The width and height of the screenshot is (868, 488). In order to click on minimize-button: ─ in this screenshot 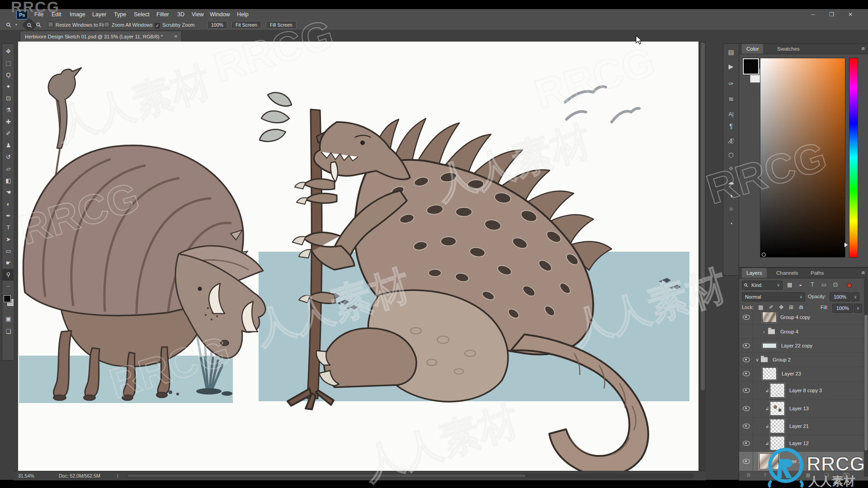, I will do `click(813, 14)`.